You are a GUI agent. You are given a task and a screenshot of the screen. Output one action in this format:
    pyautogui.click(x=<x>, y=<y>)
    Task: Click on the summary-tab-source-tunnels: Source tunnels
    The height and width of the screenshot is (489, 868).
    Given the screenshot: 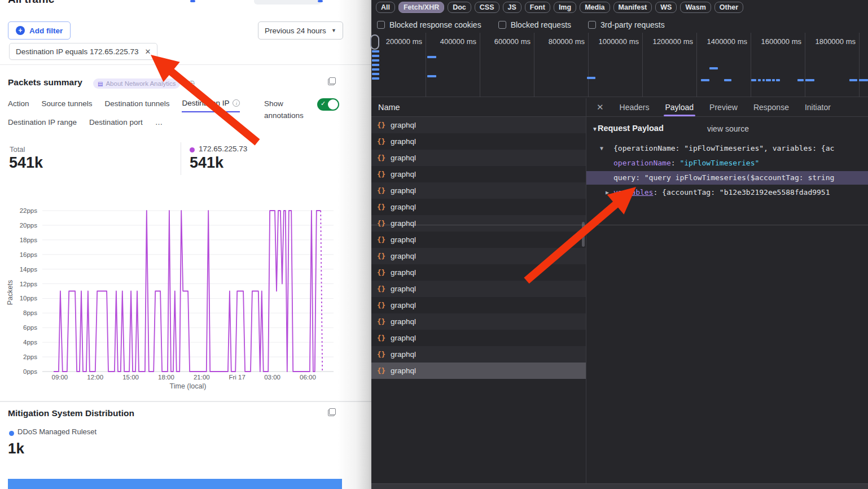 What is the action you would take?
    pyautogui.click(x=67, y=106)
    